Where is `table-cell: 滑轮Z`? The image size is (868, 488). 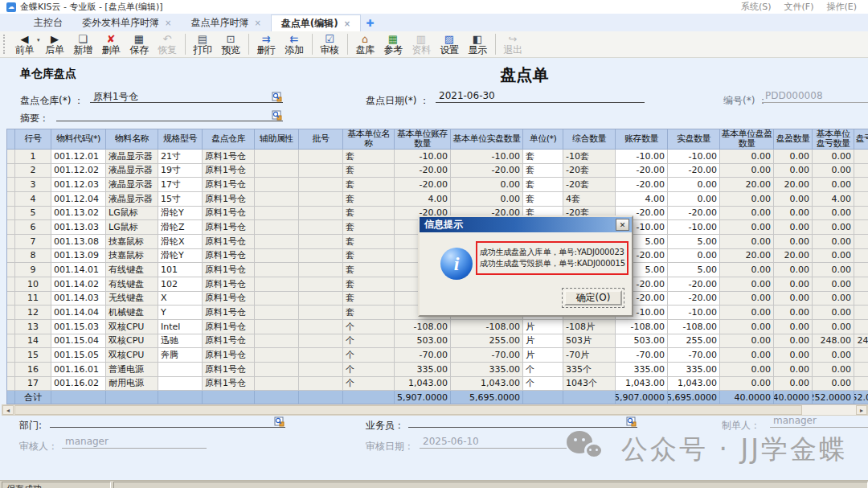
table-cell: 滑轮Z is located at coordinates (180, 228).